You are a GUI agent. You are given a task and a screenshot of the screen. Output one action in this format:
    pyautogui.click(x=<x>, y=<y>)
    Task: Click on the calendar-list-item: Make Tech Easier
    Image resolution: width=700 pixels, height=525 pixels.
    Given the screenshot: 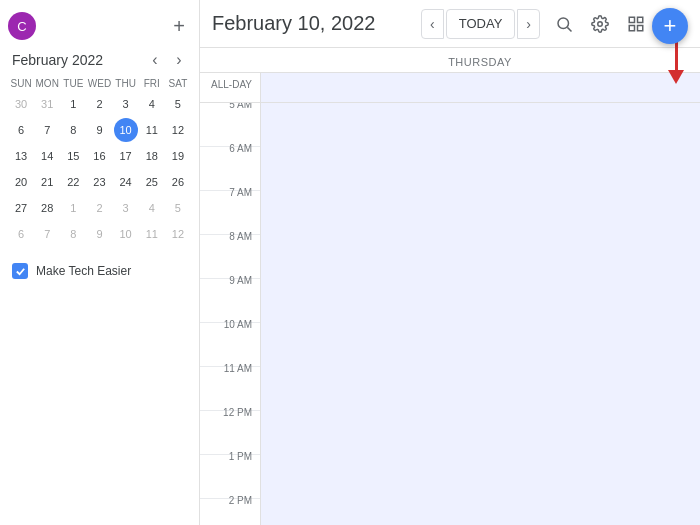 What is the action you would take?
    pyautogui.click(x=100, y=271)
    